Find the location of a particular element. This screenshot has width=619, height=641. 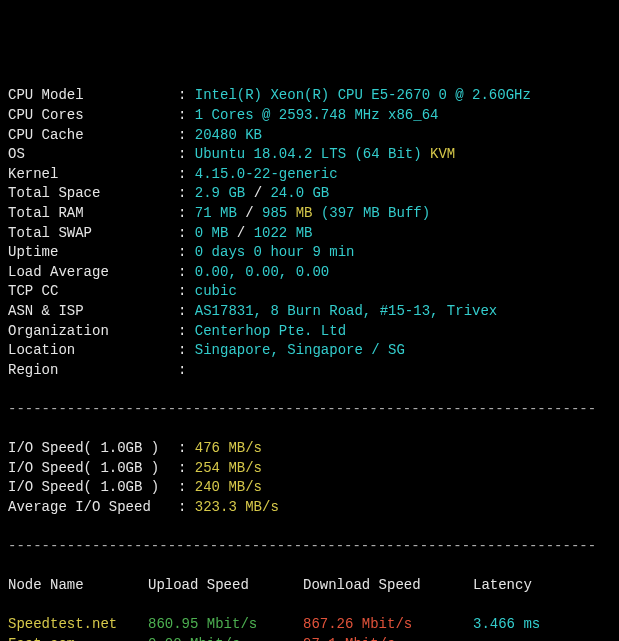

info-row: Load Average: 0.00, 0.00, 0.00 is located at coordinates (310, 273).